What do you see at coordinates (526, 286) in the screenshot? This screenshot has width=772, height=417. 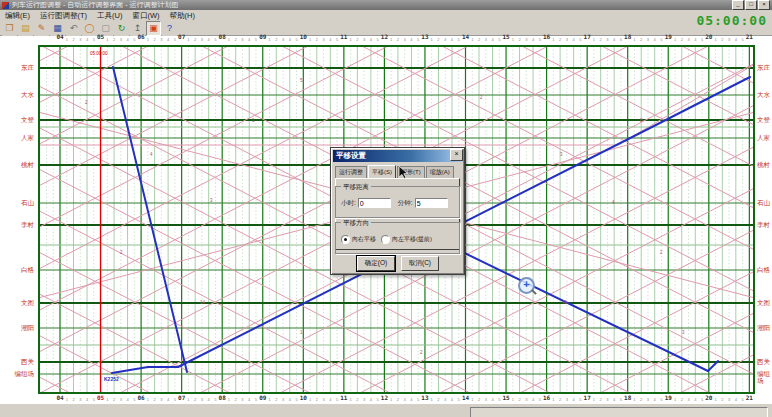 I see `zoom-cursor-icon` at bounding box center [526, 286].